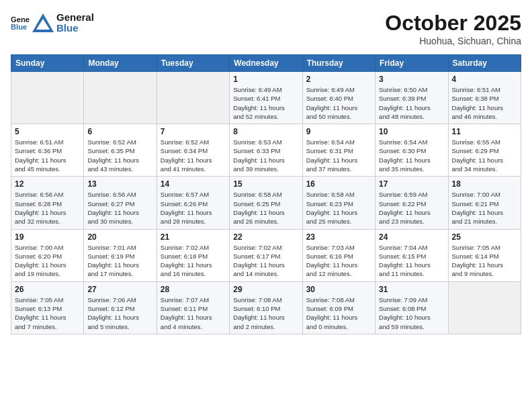  I want to click on day-number: 27, so click(120, 289).